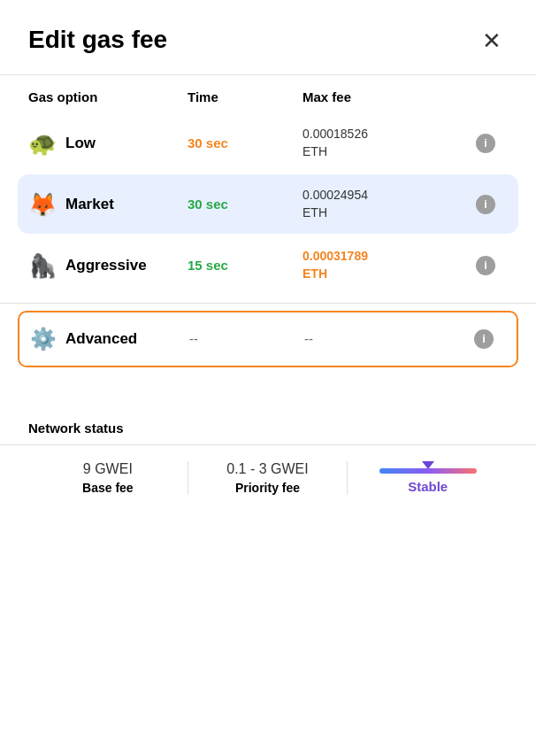 This screenshot has width=536, height=756. I want to click on aggressive-label: 🦍 Aggressive, so click(108, 266).